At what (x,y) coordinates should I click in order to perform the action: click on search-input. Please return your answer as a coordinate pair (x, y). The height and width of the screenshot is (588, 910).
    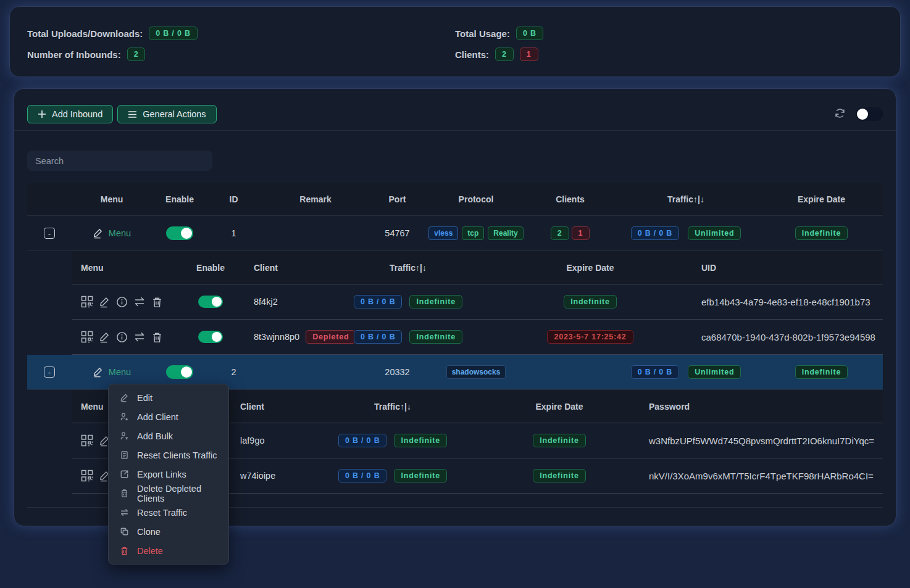
    Looking at the image, I should click on (120, 160).